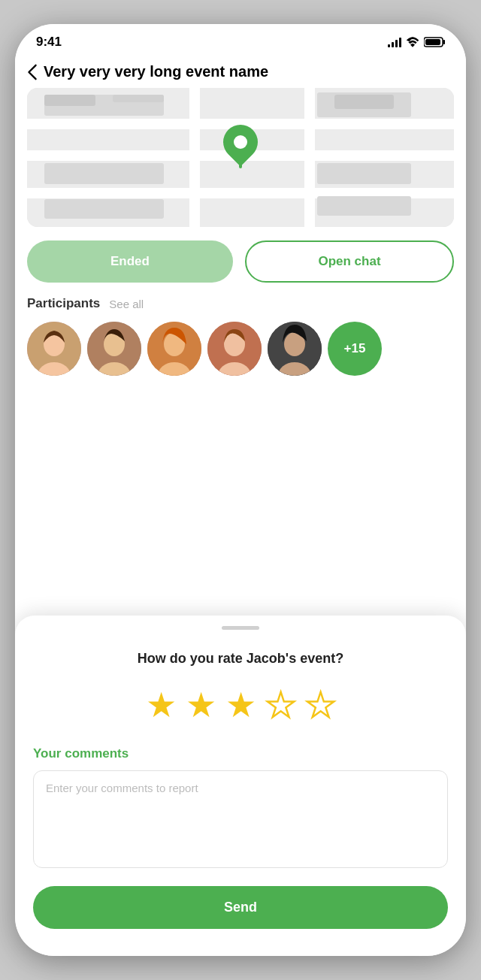 Image resolution: width=481 pixels, height=980 pixels. What do you see at coordinates (156, 72) in the screenshot?
I see `page-title: Very very very long event name` at bounding box center [156, 72].